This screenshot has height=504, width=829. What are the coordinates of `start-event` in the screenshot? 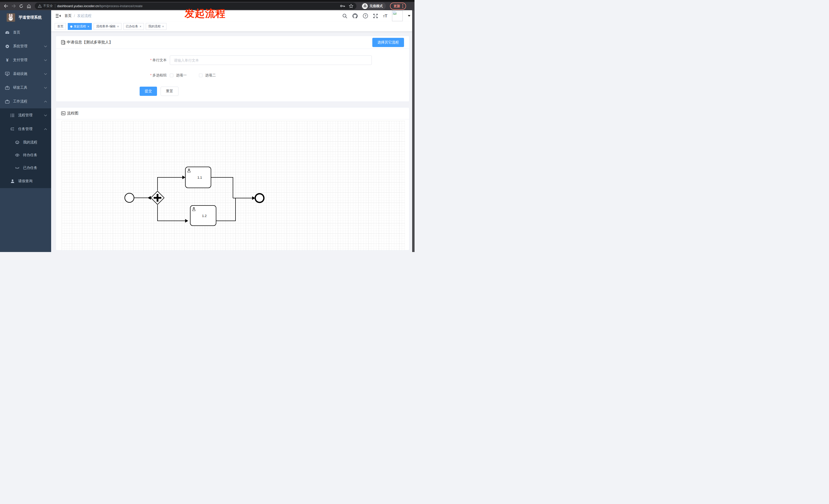 It's located at (129, 198).